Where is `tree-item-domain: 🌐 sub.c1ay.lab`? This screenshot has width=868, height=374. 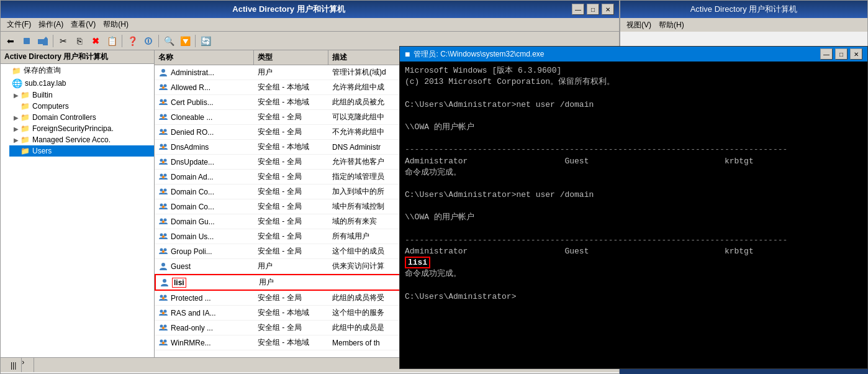
tree-item-domain: 🌐 sub.c1ay.lab is located at coordinates (77, 83).